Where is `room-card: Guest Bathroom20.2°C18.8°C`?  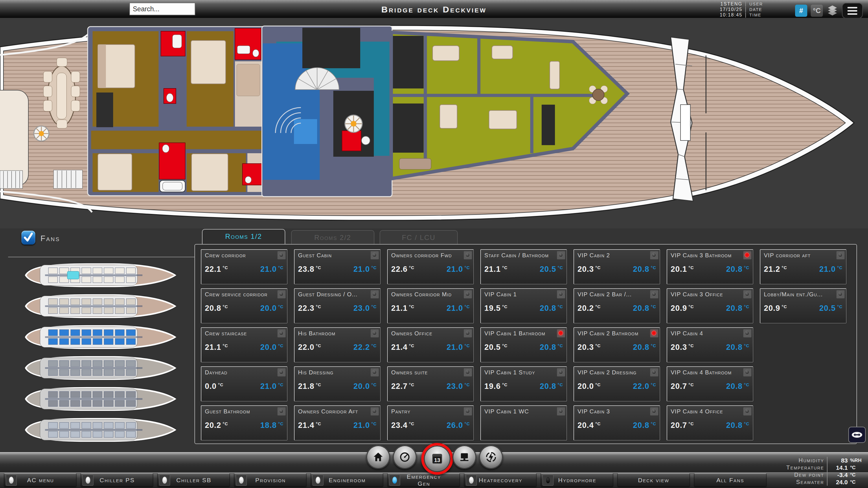
room-card: Guest Bathroom20.2°C18.8°C is located at coordinates (244, 423).